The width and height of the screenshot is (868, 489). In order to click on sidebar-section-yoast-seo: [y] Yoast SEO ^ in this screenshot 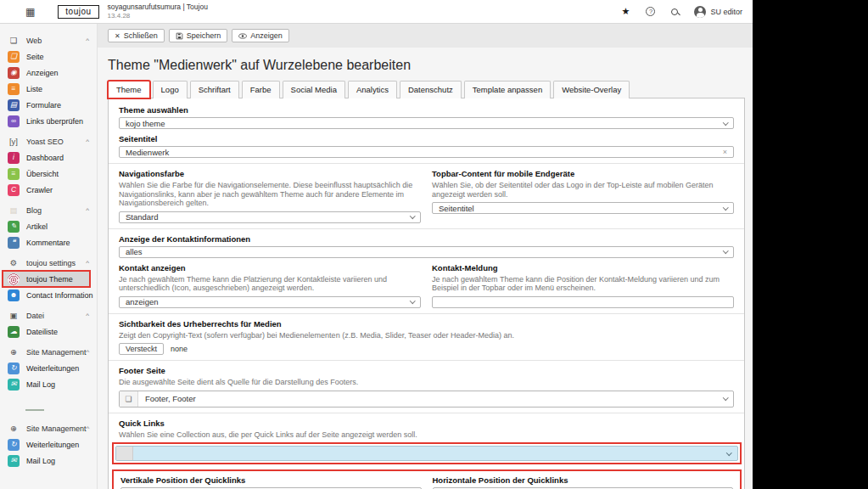, I will do `click(48, 141)`.